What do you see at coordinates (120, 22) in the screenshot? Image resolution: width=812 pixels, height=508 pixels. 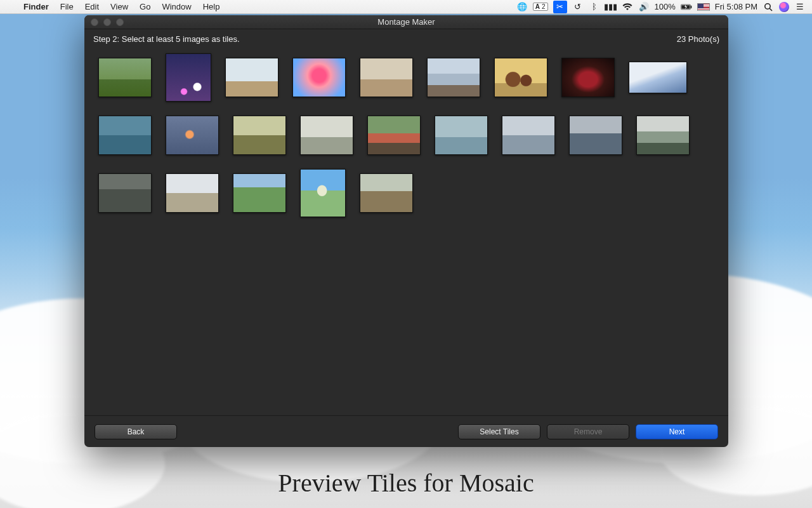 I see `window-zoom-button` at bounding box center [120, 22].